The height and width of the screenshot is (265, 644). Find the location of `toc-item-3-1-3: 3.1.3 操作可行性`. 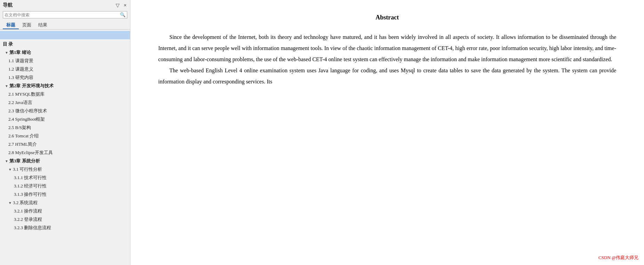

toc-item-3-1-3: 3.1.3 操作可行性 is located at coordinates (65, 194).